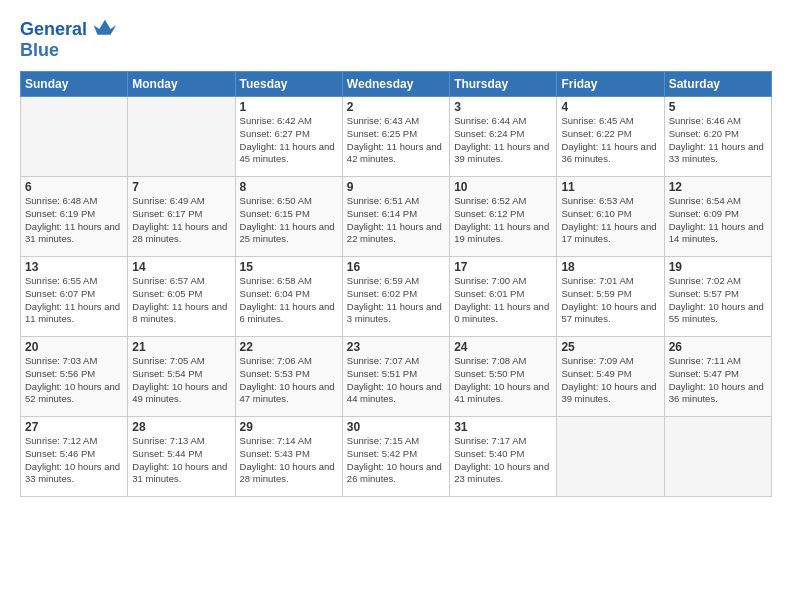  Describe the element at coordinates (396, 220) in the screenshot. I see `day-info: Sunrise: 6:51 AMSunset: 6:14 PMDaylight:…` at that location.